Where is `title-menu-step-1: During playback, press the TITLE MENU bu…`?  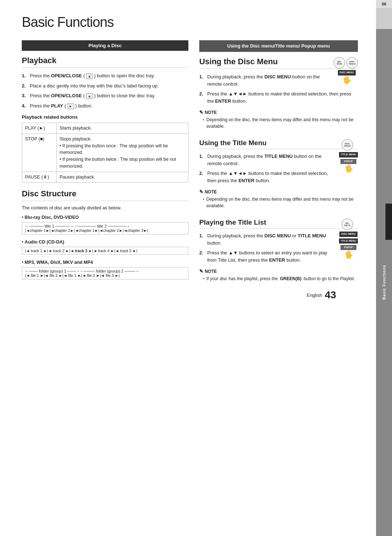 title-menu-step-1: During playback, press the TITLE MENU bu… is located at coordinates (266, 160).